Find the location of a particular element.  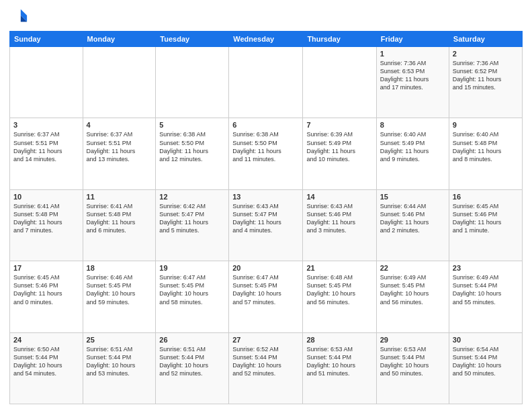

weekday-header-wednesday: Wednesday is located at coordinates (266, 39).